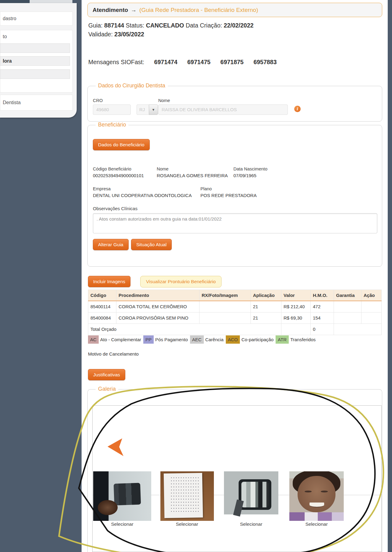 This screenshot has width=392, height=552. I want to click on sidebar-item-atendimento: to, so click(5, 37).